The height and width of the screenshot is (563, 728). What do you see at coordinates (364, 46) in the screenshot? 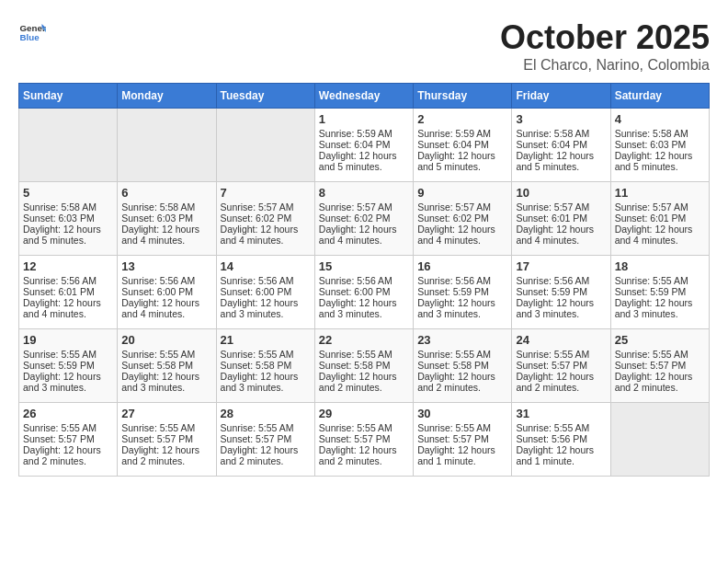
I see `page-header: General Blue October 2025 El Charco, Nar…` at bounding box center [364, 46].